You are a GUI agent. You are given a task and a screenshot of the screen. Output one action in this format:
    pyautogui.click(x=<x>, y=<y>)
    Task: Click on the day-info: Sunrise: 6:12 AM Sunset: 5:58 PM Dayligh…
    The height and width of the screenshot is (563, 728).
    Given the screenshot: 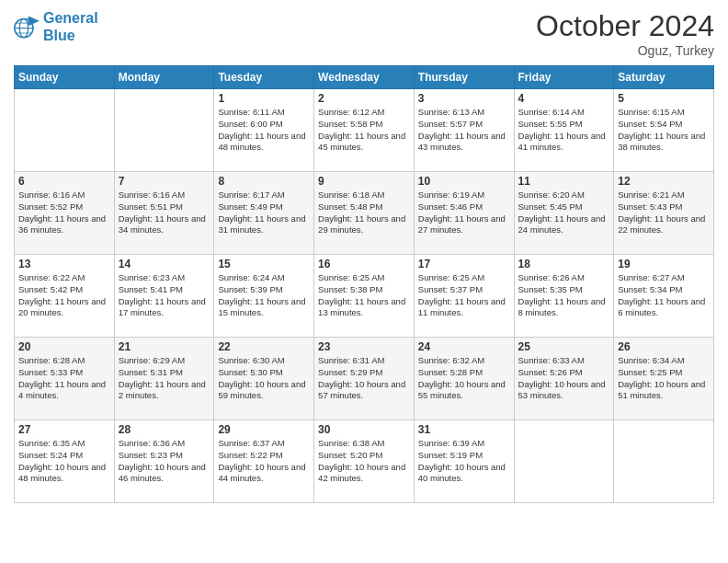 What is the action you would take?
    pyautogui.click(x=364, y=131)
    